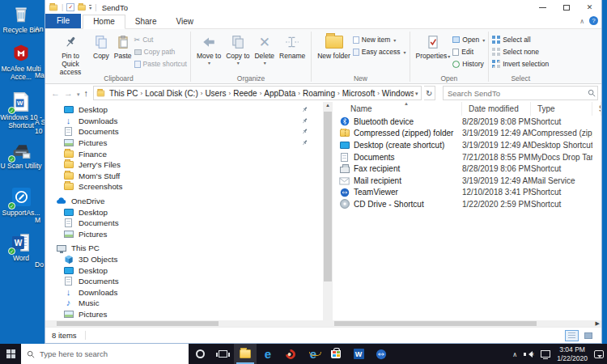 The height and width of the screenshot is (364, 607). I want to click on breadcrumb-roaming: Roaming, so click(319, 94).